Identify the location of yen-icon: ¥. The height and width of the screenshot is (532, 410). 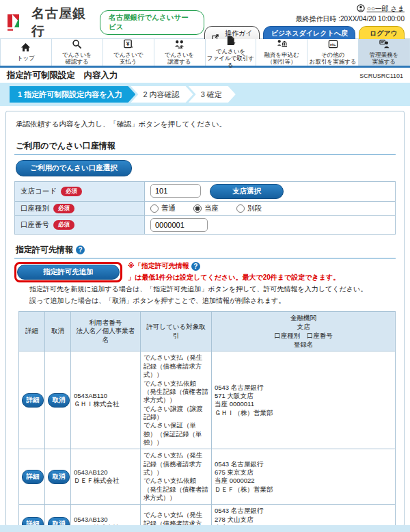
(128, 45).